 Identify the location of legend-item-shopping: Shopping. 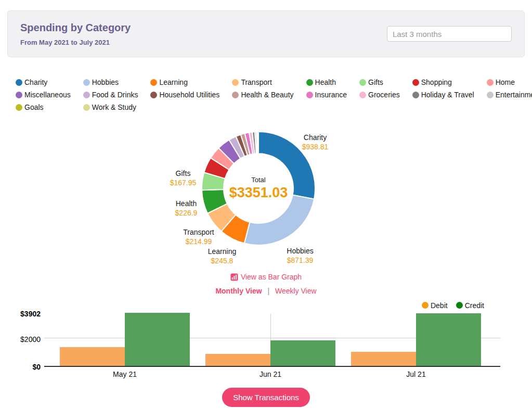
(443, 82).